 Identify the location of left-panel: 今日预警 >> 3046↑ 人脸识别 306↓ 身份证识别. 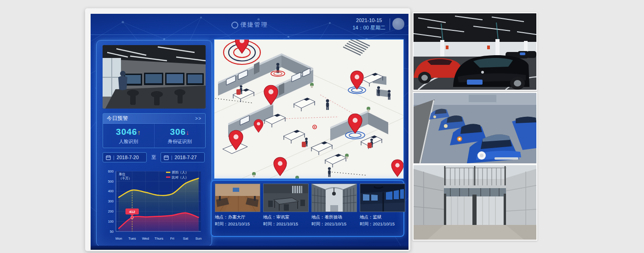
(154, 144).